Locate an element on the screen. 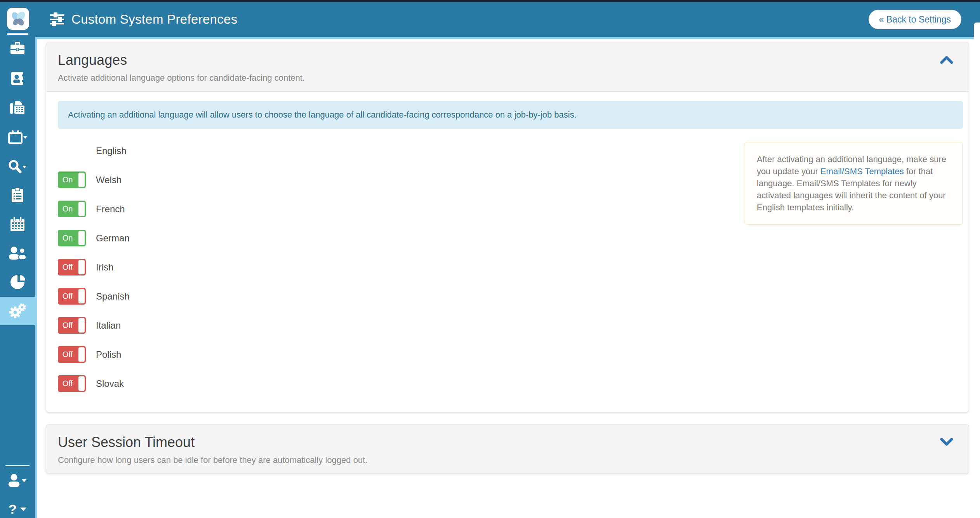 This screenshot has width=980, height=518. languages-info-alert: Activating an additional language will a… is located at coordinates (510, 115).